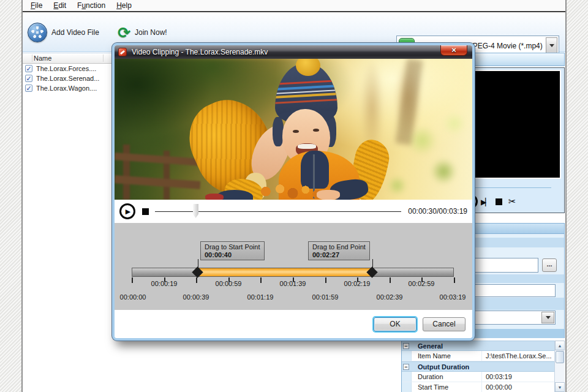  I want to click on group-label: General, so click(430, 346).